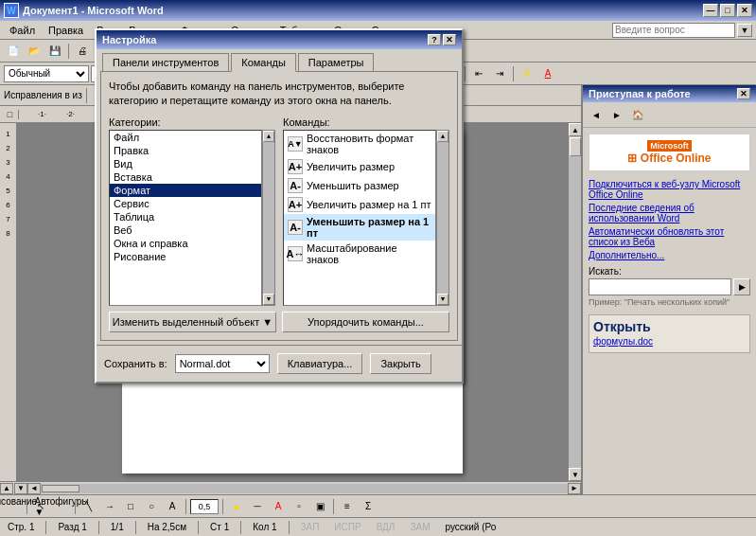 The width and height of the screenshot is (756, 536). I want to click on hscroll-right-btn: ►, so click(574, 489).